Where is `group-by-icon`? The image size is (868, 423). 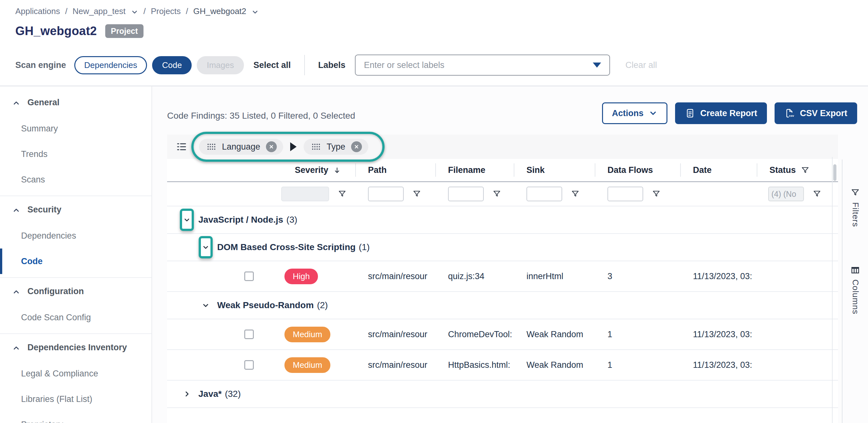 group-by-icon is located at coordinates (181, 147).